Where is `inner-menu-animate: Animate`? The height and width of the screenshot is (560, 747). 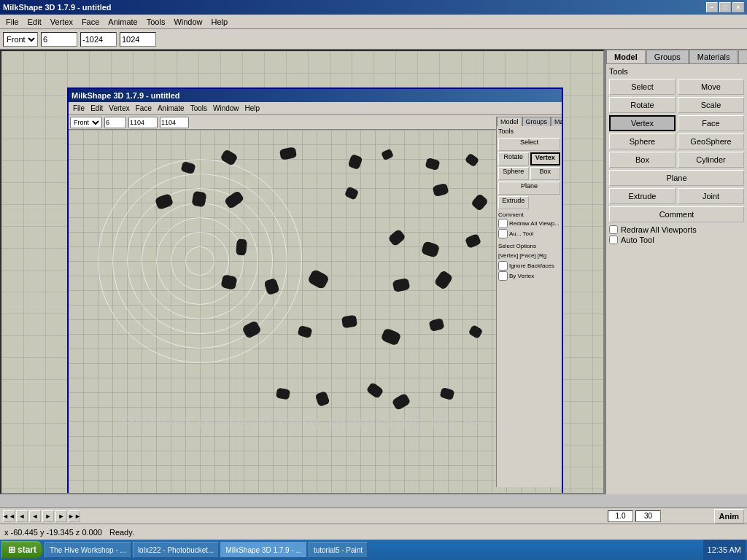
inner-menu-animate: Animate is located at coordinates (171, 108).